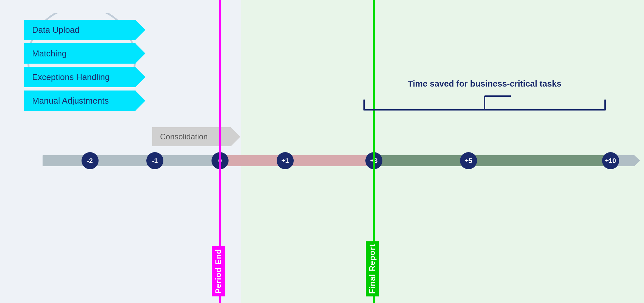 The image size is (644, 303). What do you see at coordinates (485, 84) in the screenshot?
I see `time-saved-label: Time saved for business-critical tasks` at bounding box center [485, 84].